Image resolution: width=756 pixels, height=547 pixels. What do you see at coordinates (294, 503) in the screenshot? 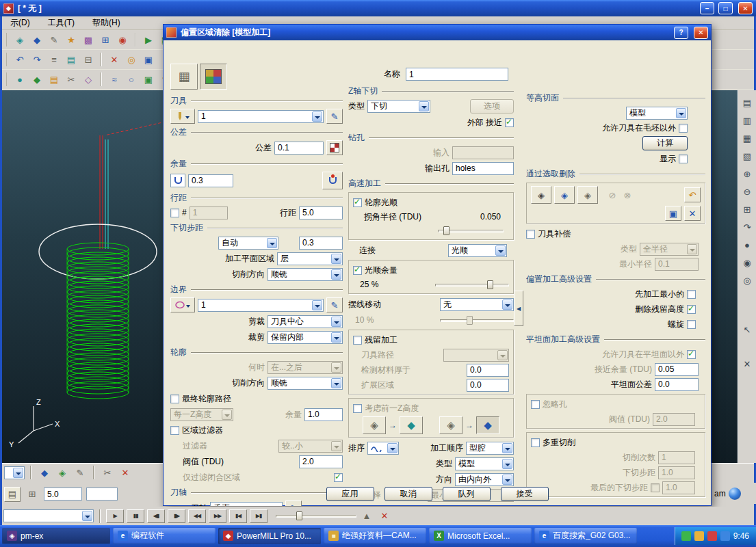
I see `toolaxis-edit-button: ✎` at bounding box center [294, 503].